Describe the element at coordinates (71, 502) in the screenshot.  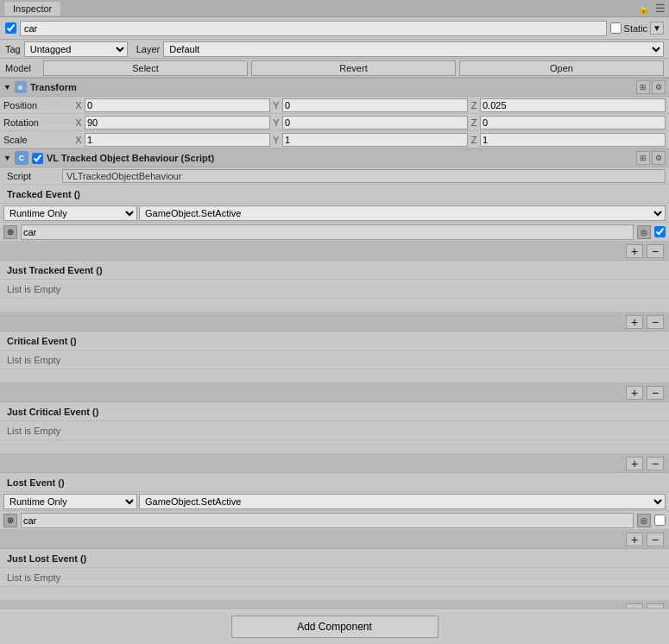
I see `lost-event-mode-select: Runtime Only` at that location.